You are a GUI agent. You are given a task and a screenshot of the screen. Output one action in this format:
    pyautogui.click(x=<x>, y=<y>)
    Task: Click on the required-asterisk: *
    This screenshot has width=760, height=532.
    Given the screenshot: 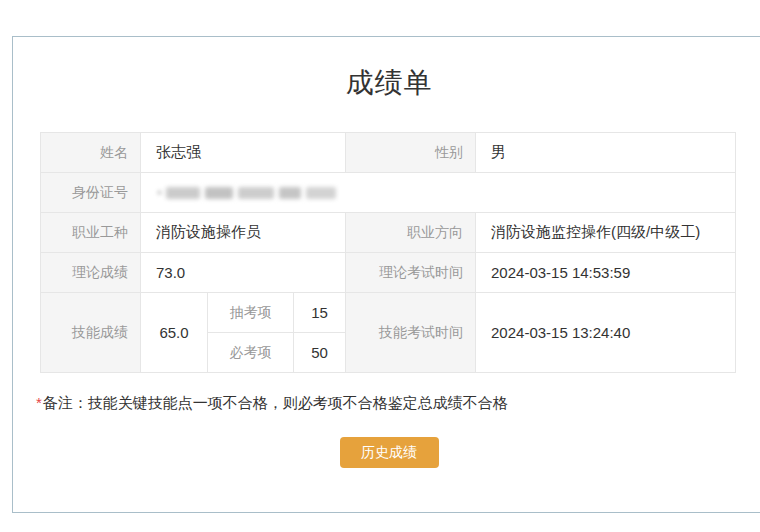 What is the action you would take?
    pyautogui.click(x=39, y=402)
    